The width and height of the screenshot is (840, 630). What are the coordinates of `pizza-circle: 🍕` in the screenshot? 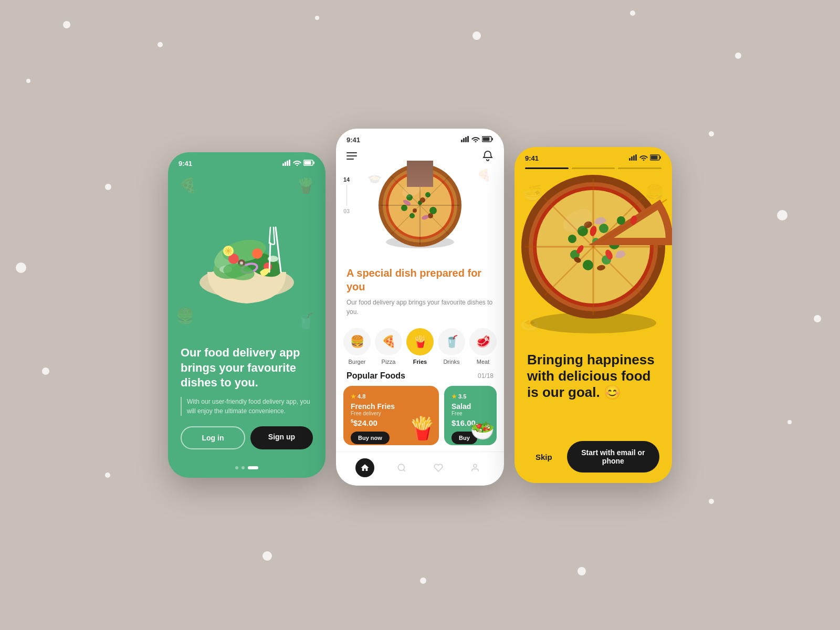 It's located at (388, 342).